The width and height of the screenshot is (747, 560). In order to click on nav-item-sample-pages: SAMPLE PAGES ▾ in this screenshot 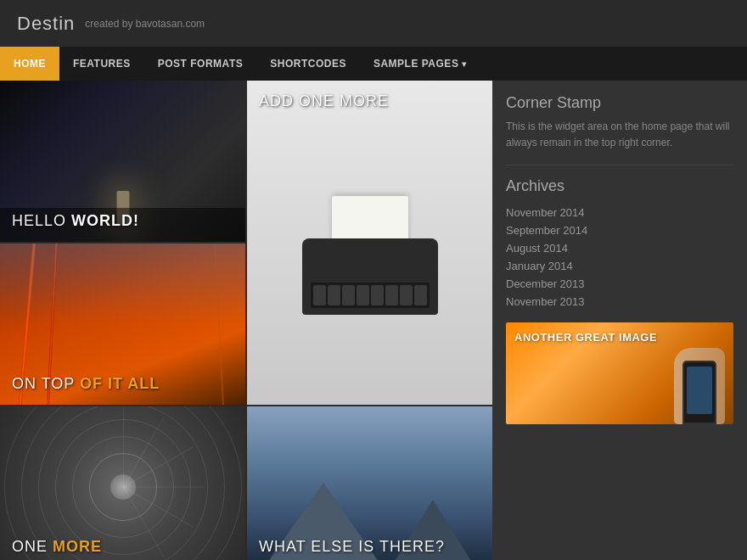, I will do `click(420, 64)`.